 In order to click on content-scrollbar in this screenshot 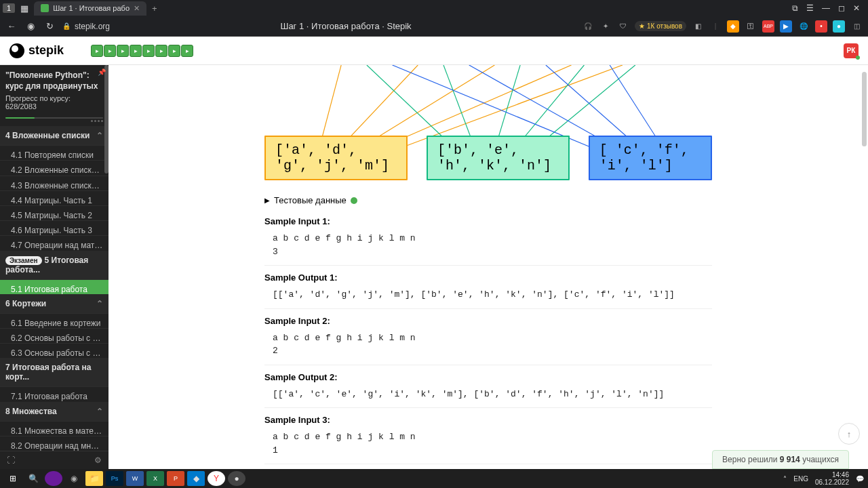, I will do `click(864, 109)`.